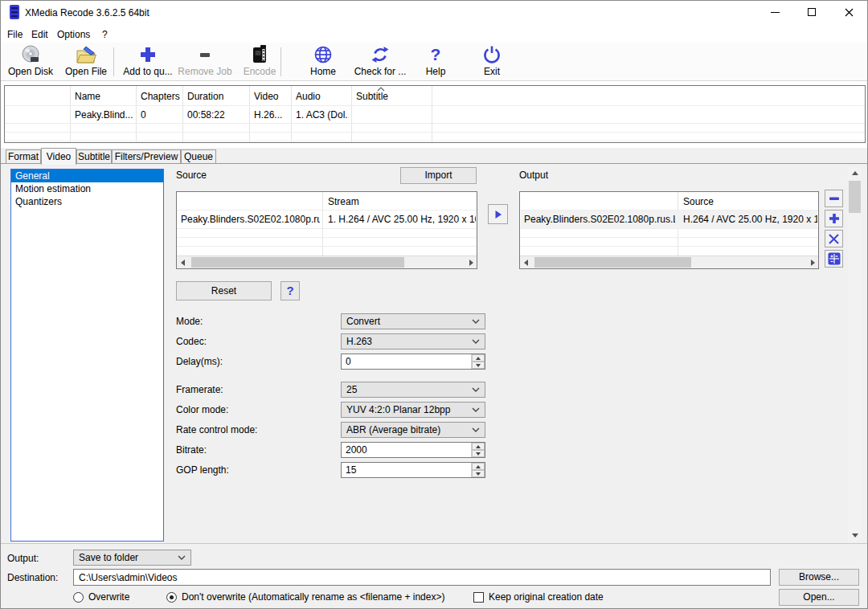 Image resolution: width=868 pixels, height=609 pixels. What do you see at coordinates (775, 12) in the screenshot?
I see `minimize-button` at bounding box center [775, 12].